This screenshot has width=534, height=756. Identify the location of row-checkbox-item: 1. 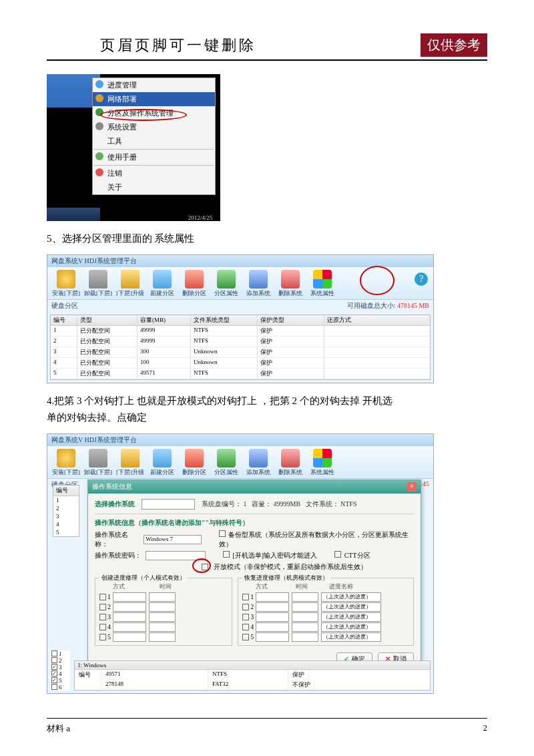
(60, 654).